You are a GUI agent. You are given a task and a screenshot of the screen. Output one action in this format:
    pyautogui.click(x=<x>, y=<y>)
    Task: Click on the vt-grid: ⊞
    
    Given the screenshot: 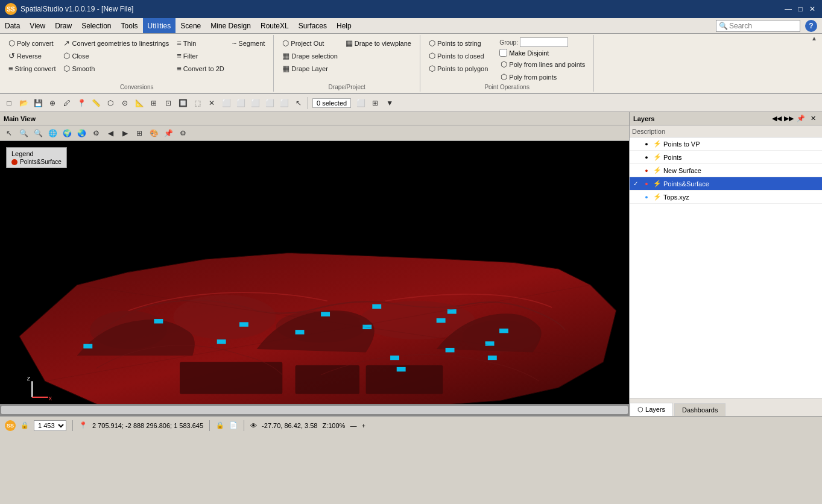 What is the action you would take?
    pyautogui.click(x=139, y=133)
    